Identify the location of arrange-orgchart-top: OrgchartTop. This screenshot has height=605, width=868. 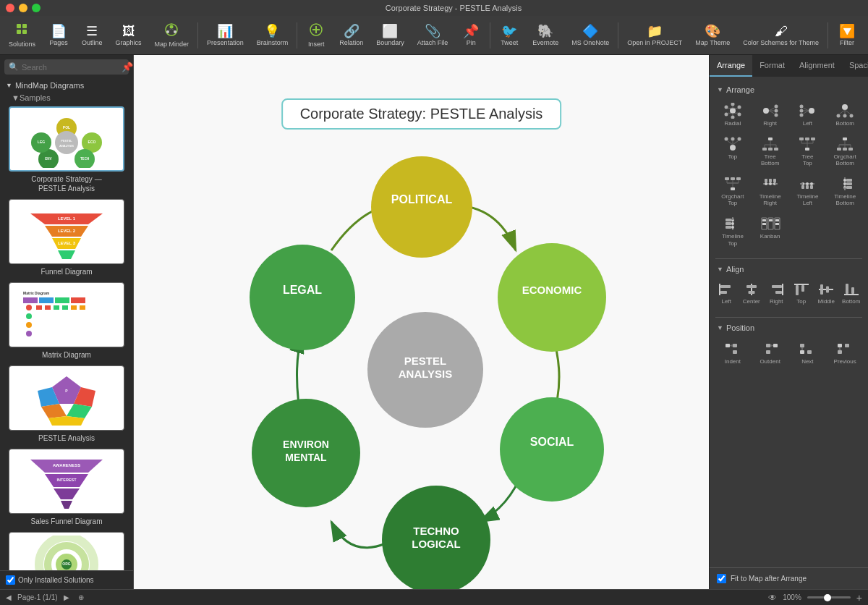
(733, 191).